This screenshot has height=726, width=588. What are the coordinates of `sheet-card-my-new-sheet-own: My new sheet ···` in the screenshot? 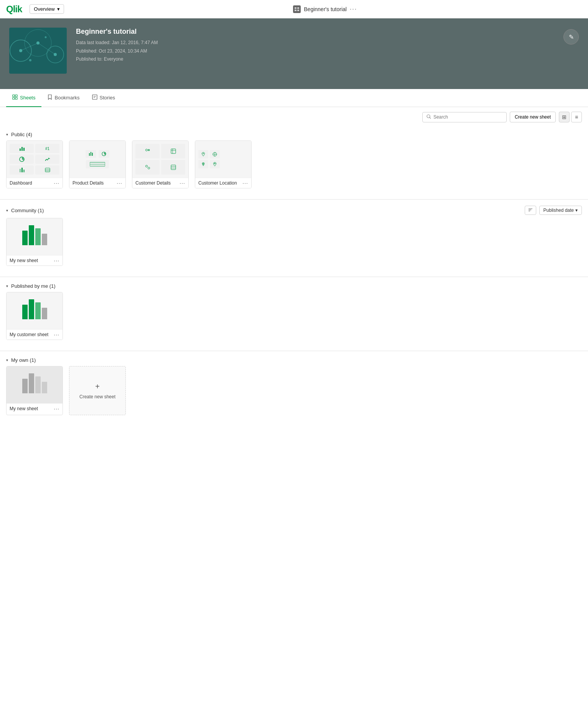 It's located at (35, 391).